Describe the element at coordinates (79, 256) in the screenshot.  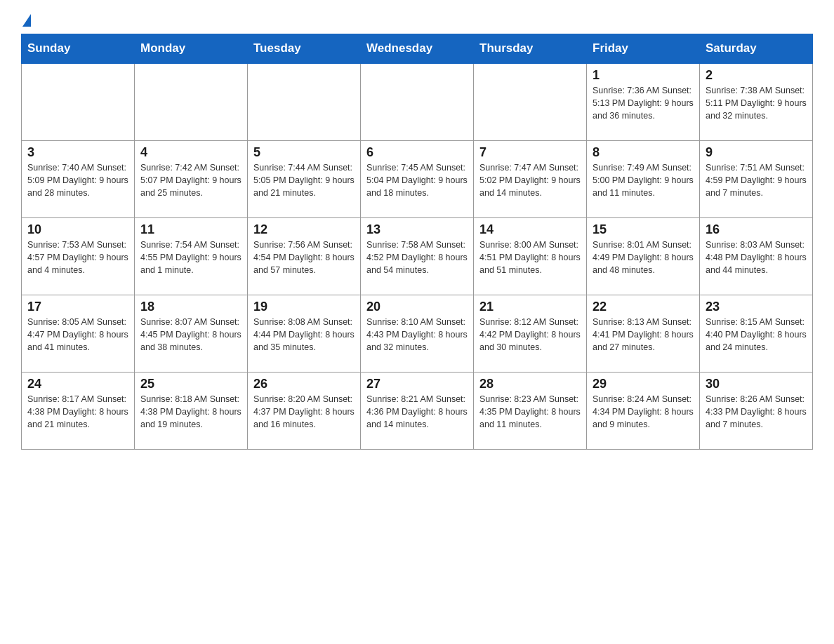
I see `calendar-cell: 10Sunrise: 7:53 AM Sunset: 4:57 PM Dayli…` at that location.